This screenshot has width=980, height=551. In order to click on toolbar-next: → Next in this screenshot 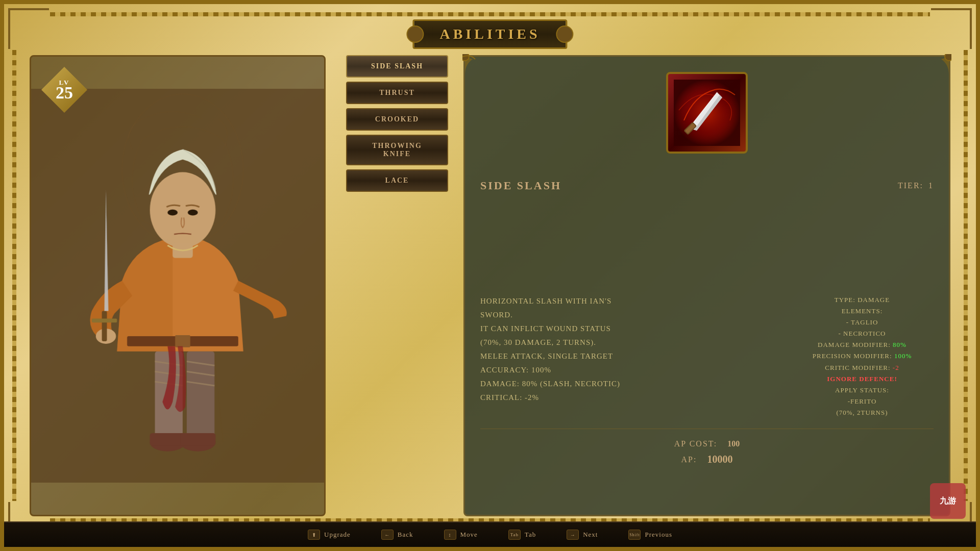, I will do `click(582, 535)`.